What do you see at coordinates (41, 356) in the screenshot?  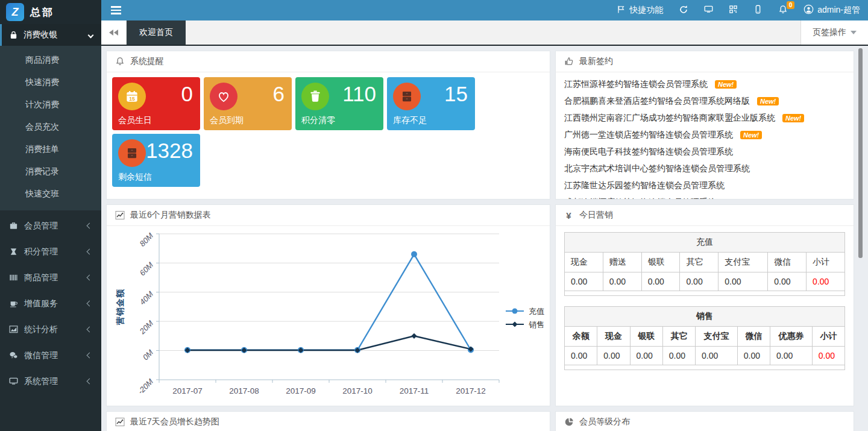 I see `sidebar-item-label: 微信管理` at bounding box center [41, 356].